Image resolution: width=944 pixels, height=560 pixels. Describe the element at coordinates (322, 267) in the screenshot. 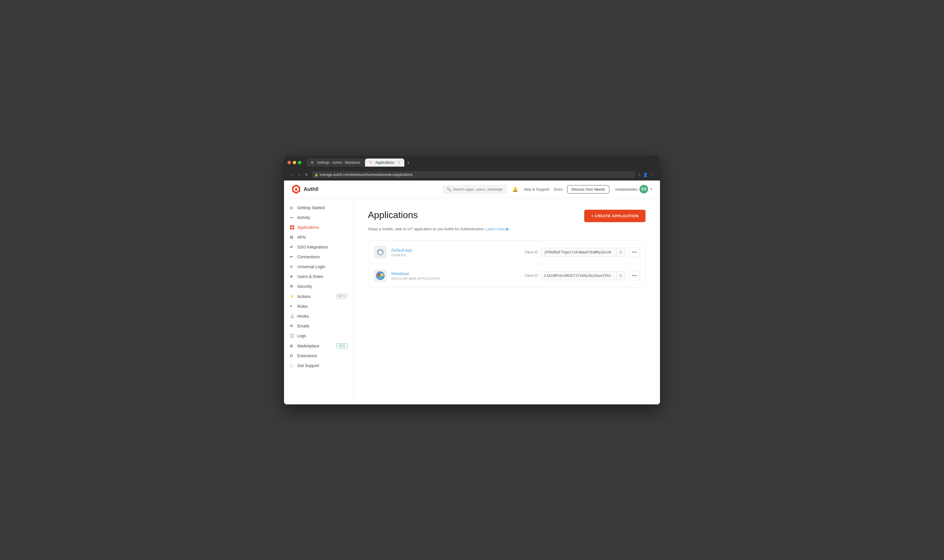

I see `sidebar-label-universal-login: Universal Login` at that location.